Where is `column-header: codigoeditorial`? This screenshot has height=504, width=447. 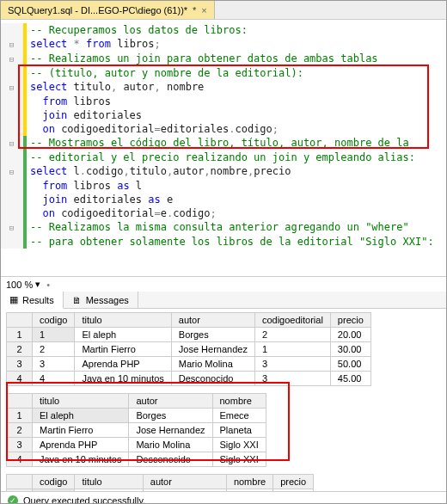
column-header: codigoeditorial is located at coordinates (292, 320).